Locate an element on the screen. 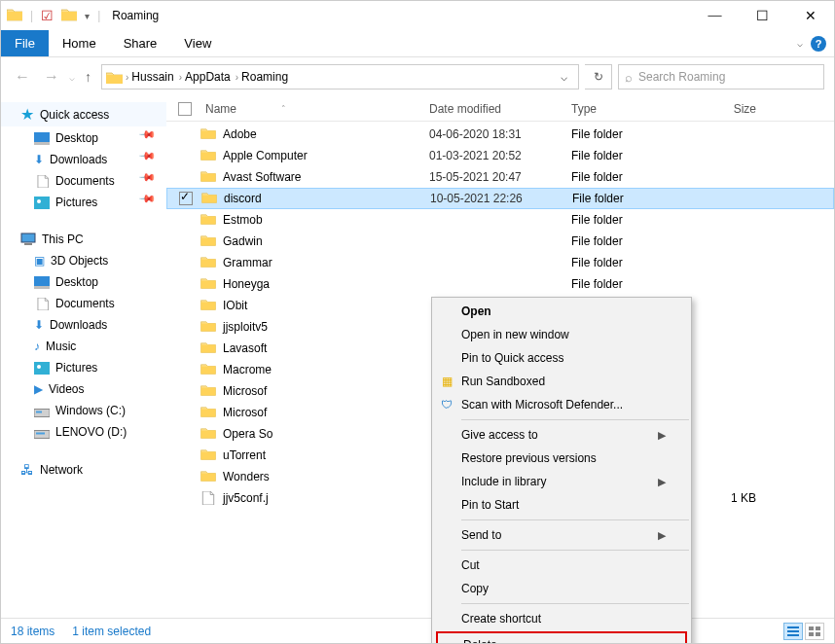 The image size is (835, 644). row-checkbox is located at coordinates (186, 198).